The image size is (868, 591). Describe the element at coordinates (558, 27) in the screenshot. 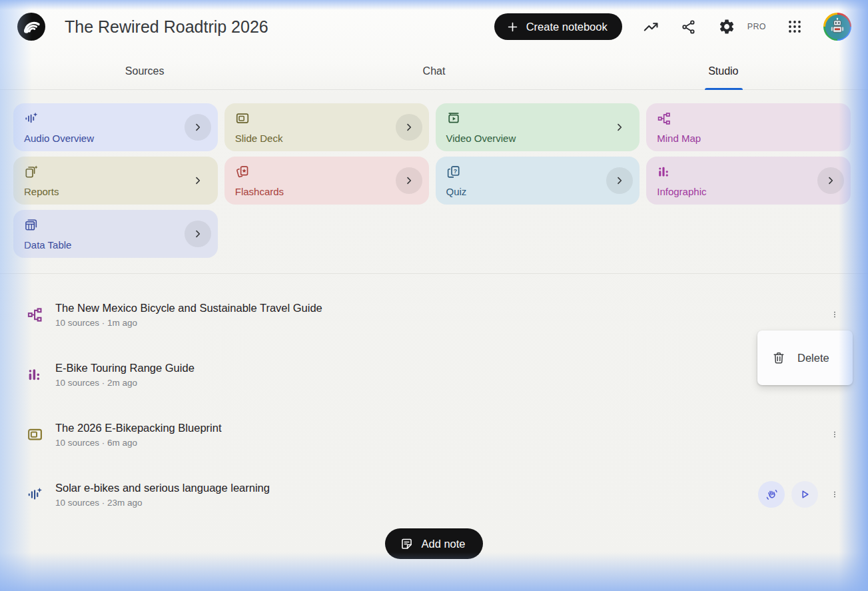

I see `create-notebook-button: Create notebook` at that location.